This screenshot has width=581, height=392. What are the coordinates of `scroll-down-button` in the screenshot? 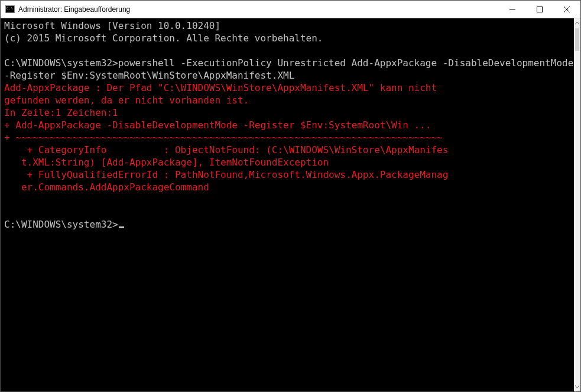 It's located at (577, 387).